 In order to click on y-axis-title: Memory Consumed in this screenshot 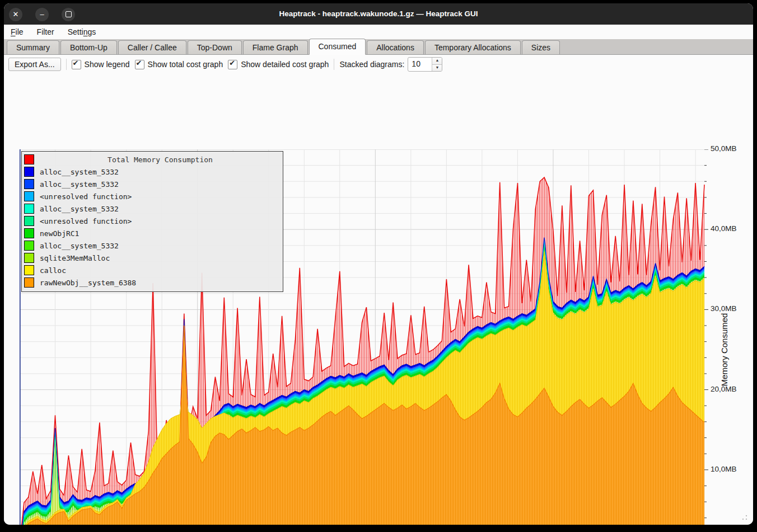, I will do `click(724, 337)`.